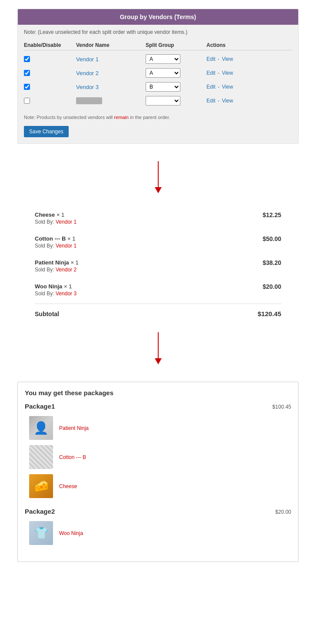 This screenshot has width=316, height=644. Describe the element at coordinates (227, 59) in the screenshot. I see `view-link-1: View` at that location.